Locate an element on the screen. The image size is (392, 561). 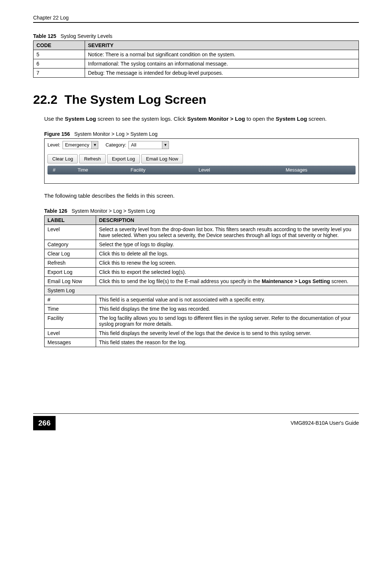
table126-intro: The following table describes the fields… is located at coordinates (196, 196).